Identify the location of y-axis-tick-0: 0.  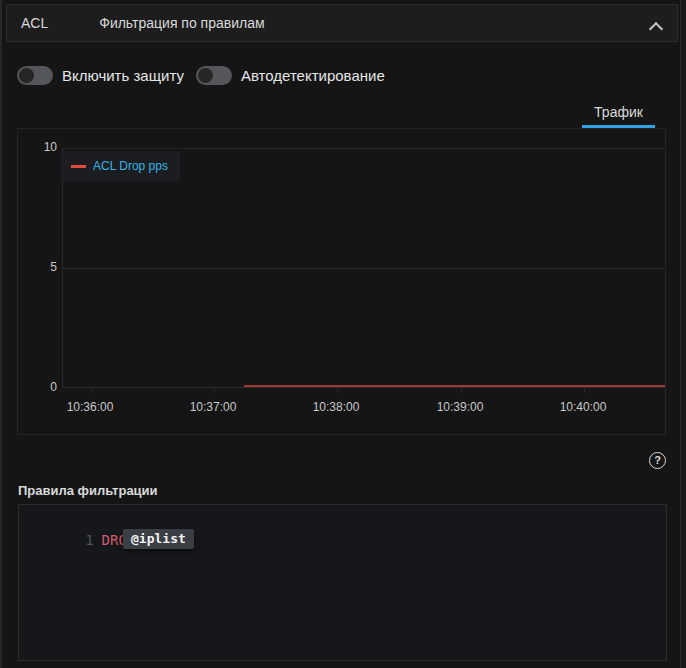
(38, 388).